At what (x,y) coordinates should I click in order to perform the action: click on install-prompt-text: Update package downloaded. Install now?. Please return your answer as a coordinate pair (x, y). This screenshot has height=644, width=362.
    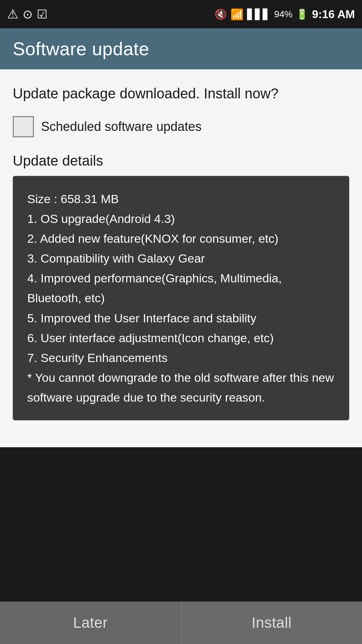
    Looking at the image, I should click on (181, 93).